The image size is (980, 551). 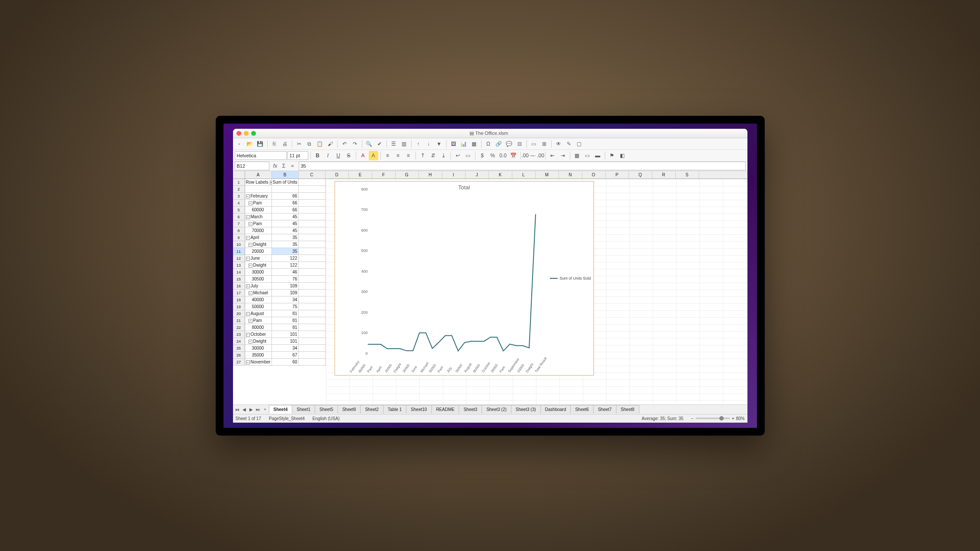 I want to click on underline-icon: U, so click(x=338, y=156).